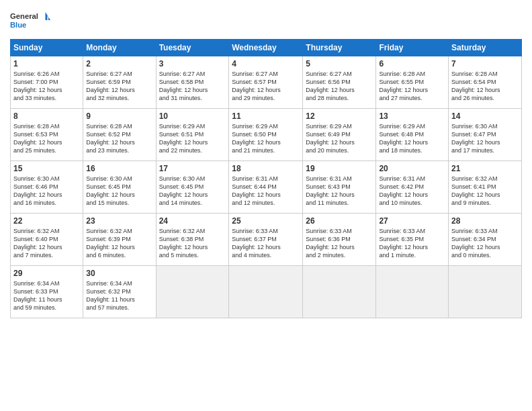 The width and height of the screenshot is (532, 411). What do you see at coordinates (266, 138) in the screenshot?
I see `day-info: Sunrise: 6:29 AMSunset: 6:50 PMDaylight:…` at bounding box center [266, 138].